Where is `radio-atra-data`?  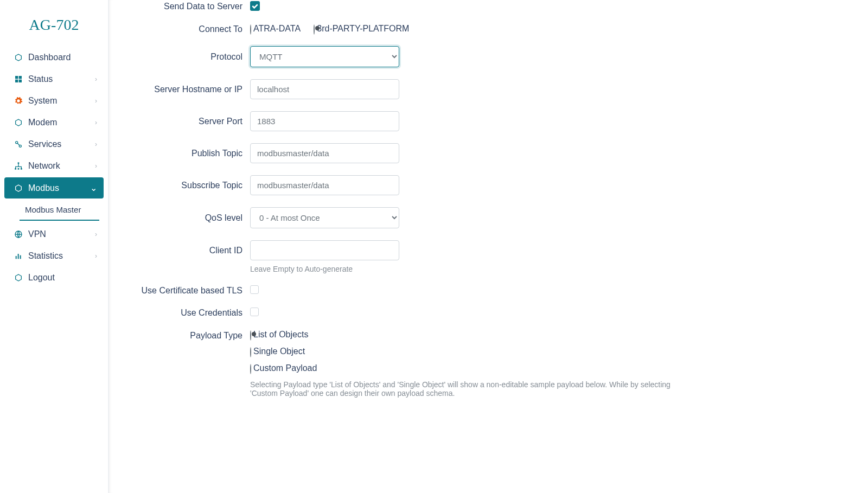 radio-atra-data is located at coordinates (251, 29).